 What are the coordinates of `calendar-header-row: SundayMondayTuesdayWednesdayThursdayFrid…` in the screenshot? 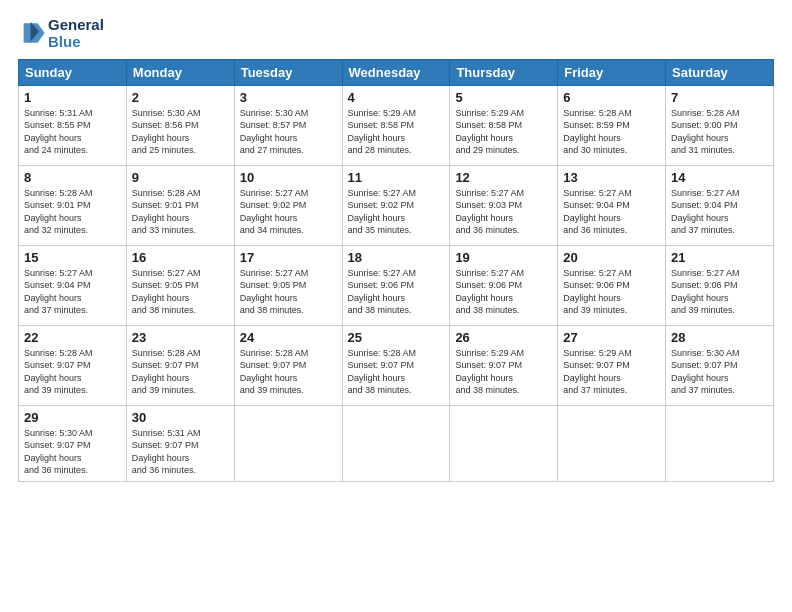 It's located at (396, 72).